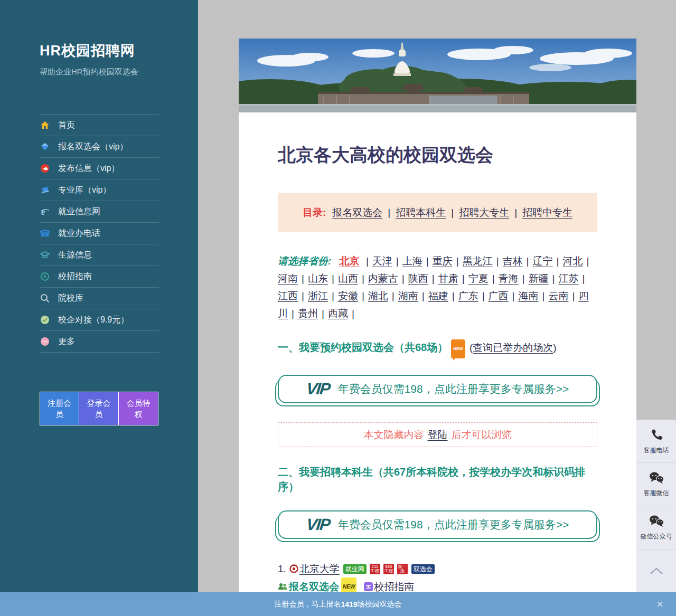 This screenshot has width=676, height=616. What do you see at coordinates (660, 604) in the screenshot?
I see `close-icon: ×` at bounding box center [660, 604].